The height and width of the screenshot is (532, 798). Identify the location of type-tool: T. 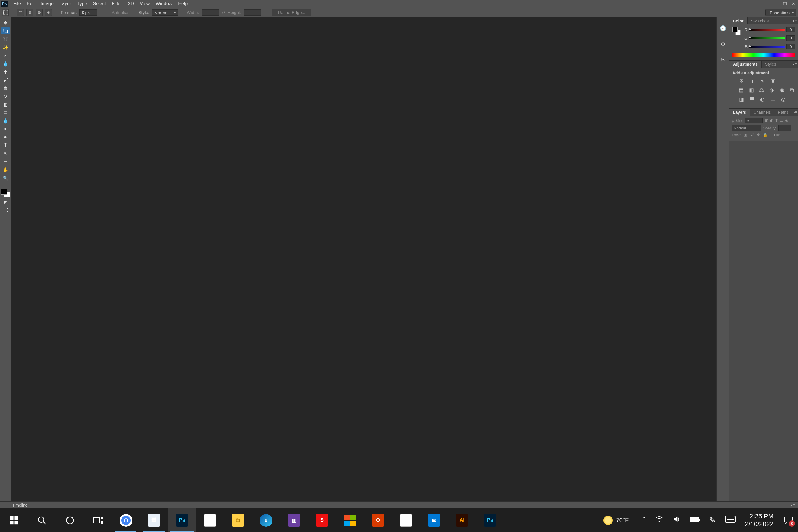
(5, 145).